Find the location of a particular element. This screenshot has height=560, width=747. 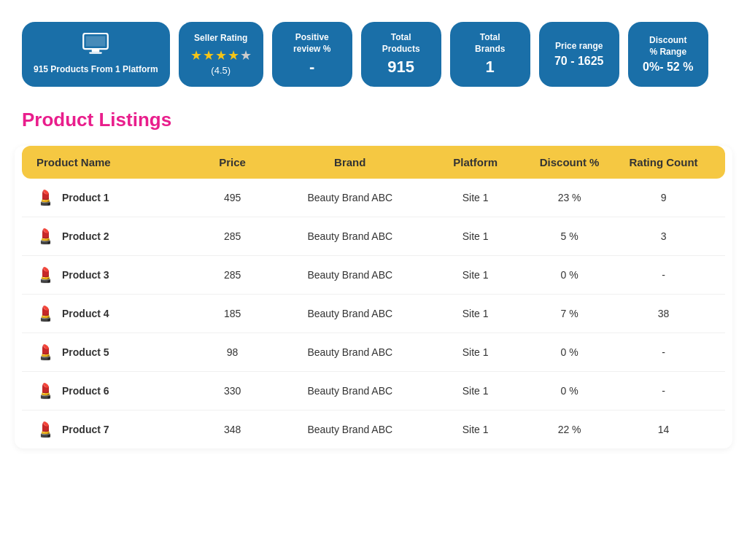

table-row: 💄 Product 7 348 Beauty Brand ABC Site 1 … is located at coordinates (374, 429).